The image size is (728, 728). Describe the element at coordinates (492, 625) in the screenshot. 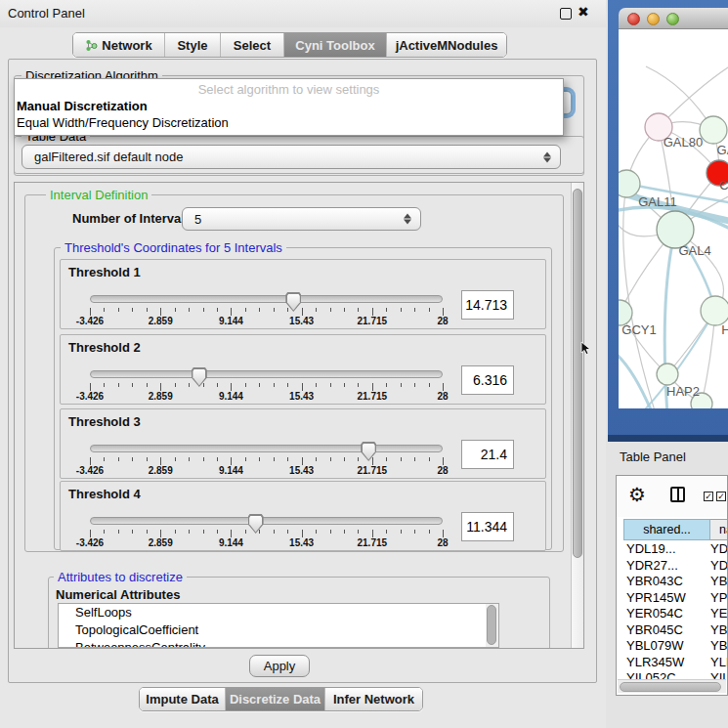

I see `attributes-list-scrollbar` at that location.